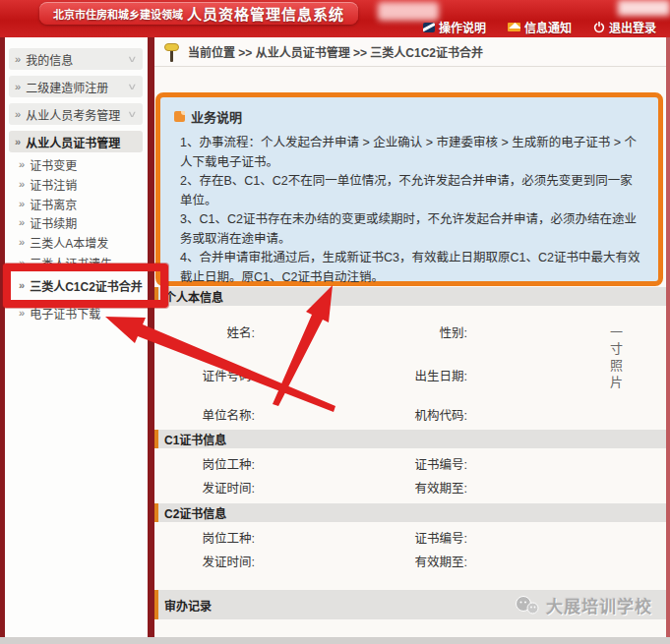  What do you see at coordinates (409, 153) in the screenshot?
I see `notice-item: 1、办事流程：个人发起合并申请 > 企业确认 > 市建委审核 > 生成新的电子证…` at bounding box center [409, 153].